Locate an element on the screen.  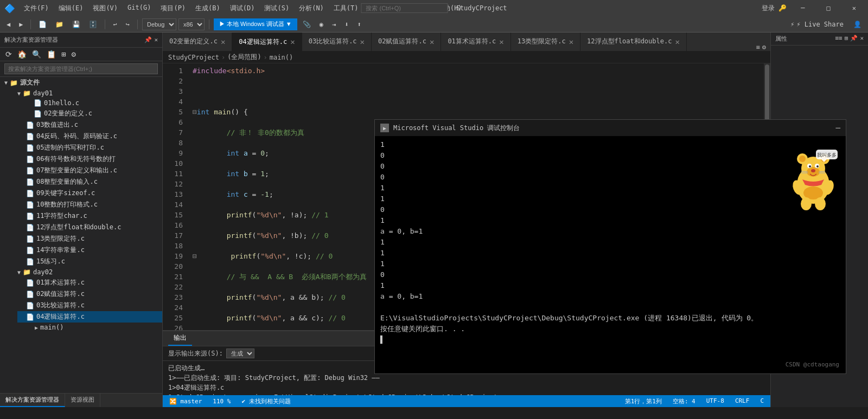
tree-file-assign: 📄 02赋值运算符.c is located at coordinates (90, 294).